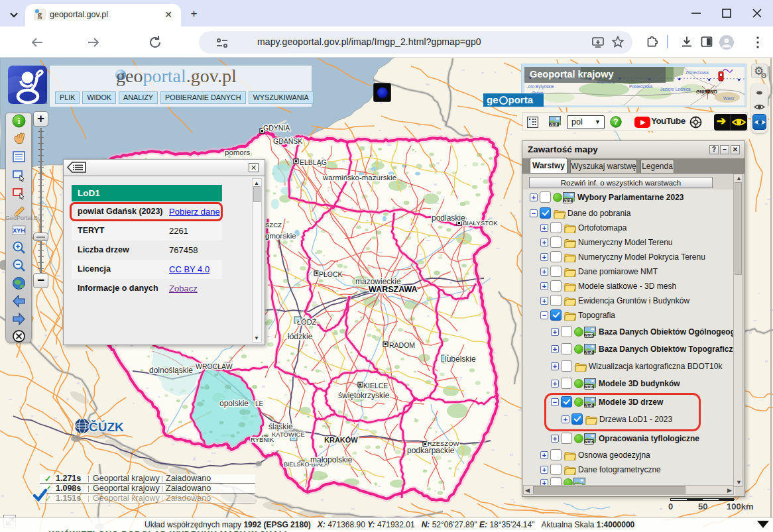 The height and width of the screenshot is (532, 773). What do you see at coordinates (19, 121) in the screenshot?
I see `svg-text: i` at bounding box center [19, 121].